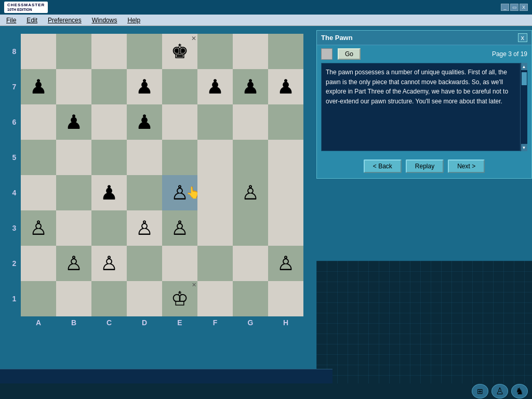 The height and width of the screenshot is (399, 532). Describe the element at coordinates (510, 54) in the screenshot. I see `page-info: Page 3 of 19` at that location.